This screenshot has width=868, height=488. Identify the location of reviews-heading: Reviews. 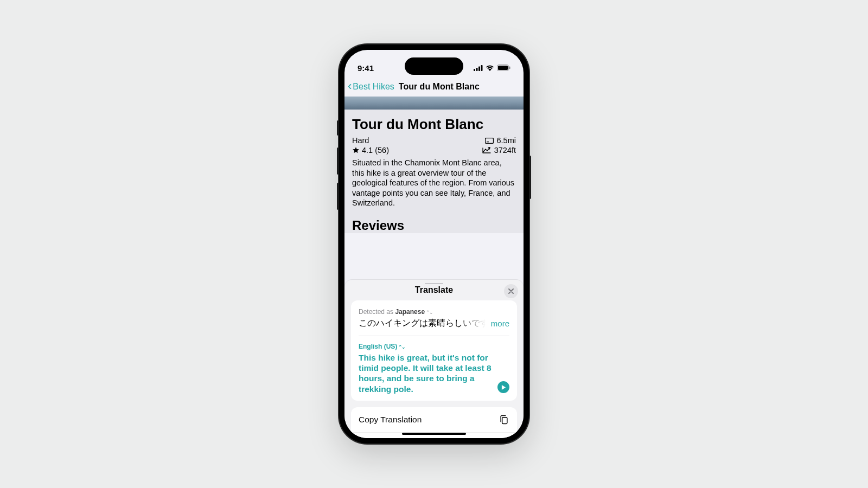
(434, 223).